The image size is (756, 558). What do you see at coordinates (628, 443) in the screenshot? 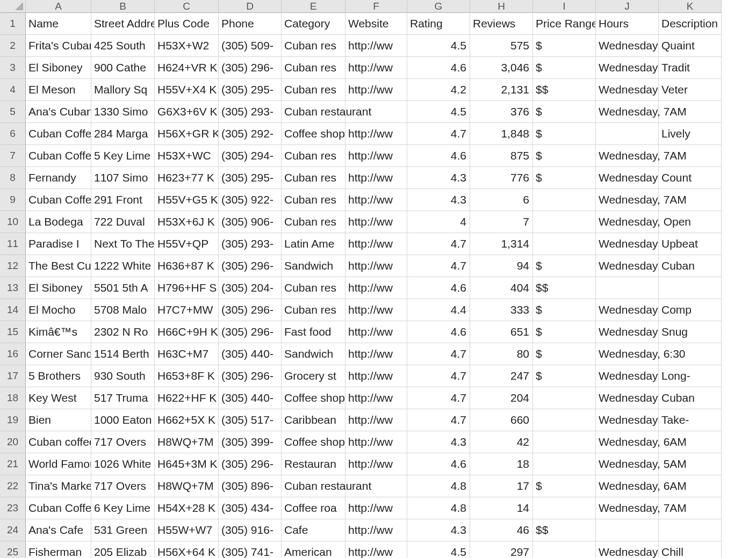
I see `cell-J20: Wednesday, 6AM` at bounding box center [628, 443].